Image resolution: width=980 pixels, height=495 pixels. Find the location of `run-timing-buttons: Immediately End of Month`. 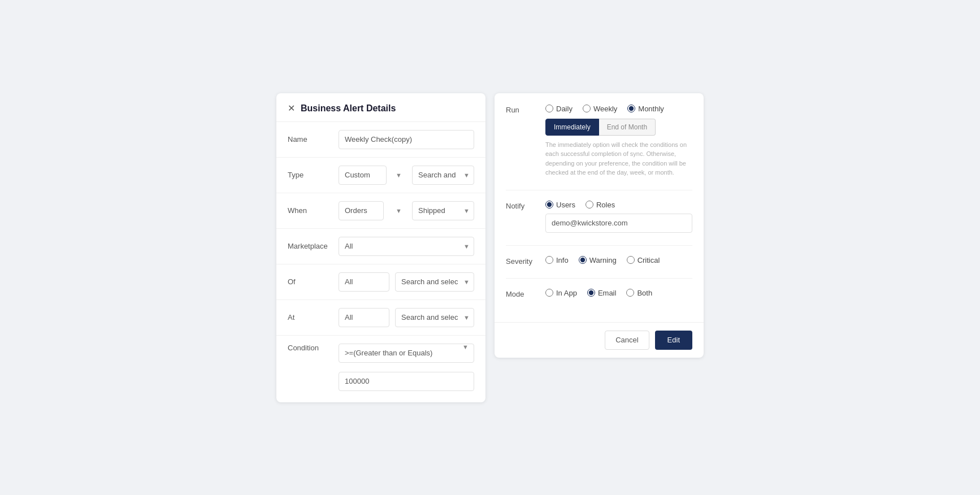

run-timing-buttons: Immediately End of Month is located at coordinates (619, 127).